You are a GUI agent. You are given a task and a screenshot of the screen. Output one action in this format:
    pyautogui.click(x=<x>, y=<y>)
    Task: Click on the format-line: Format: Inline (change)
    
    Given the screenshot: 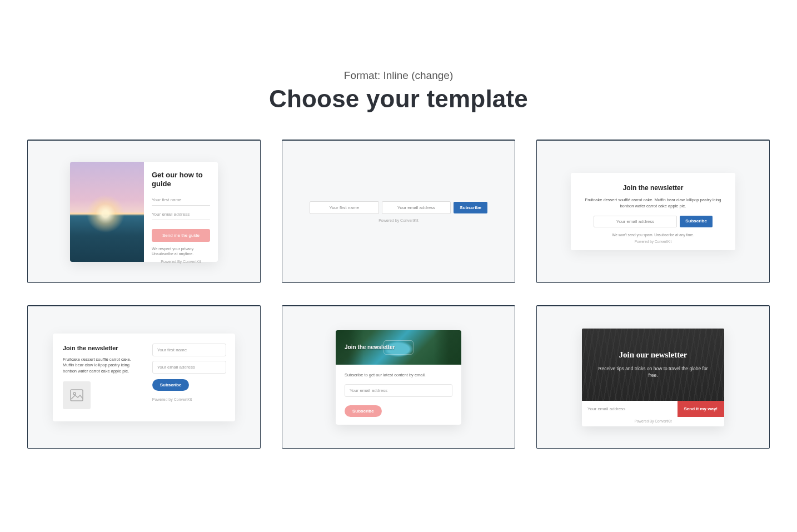 What is the action you would take?
    pyautogui.click(x=398, y=76)
    